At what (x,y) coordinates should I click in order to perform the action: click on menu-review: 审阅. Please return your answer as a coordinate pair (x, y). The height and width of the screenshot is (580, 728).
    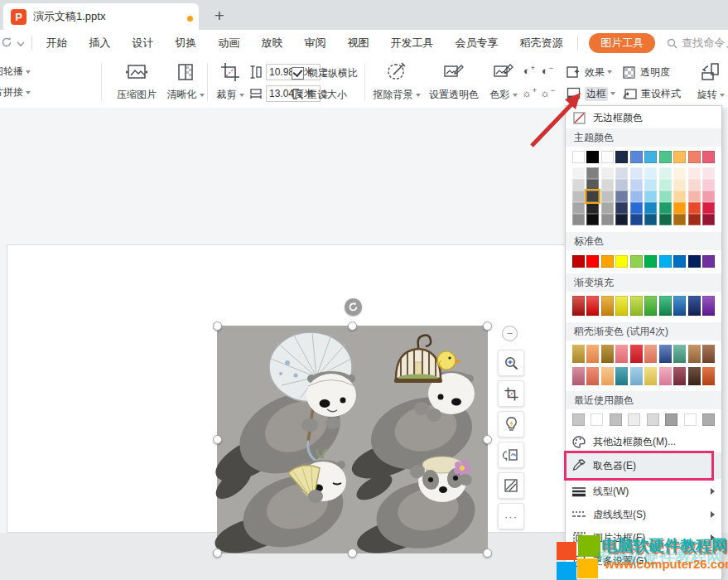
    Looking at the image, I should click on (316, 43).